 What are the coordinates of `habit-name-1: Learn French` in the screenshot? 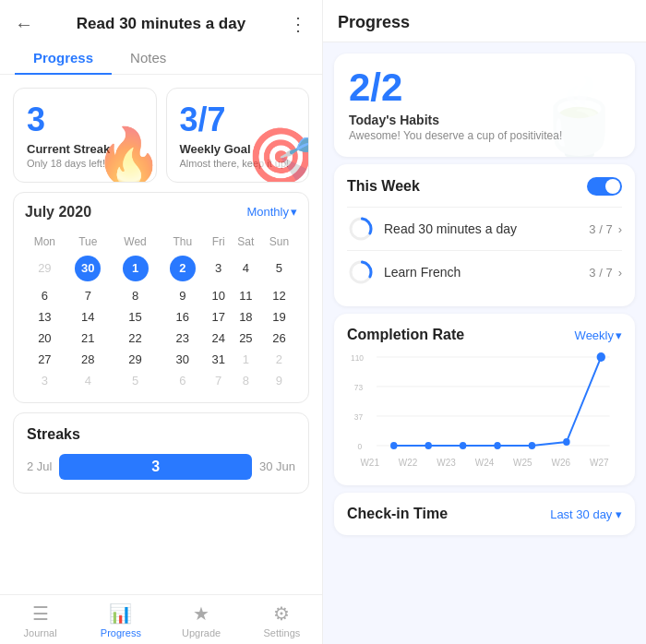 It's located at (423, 272).